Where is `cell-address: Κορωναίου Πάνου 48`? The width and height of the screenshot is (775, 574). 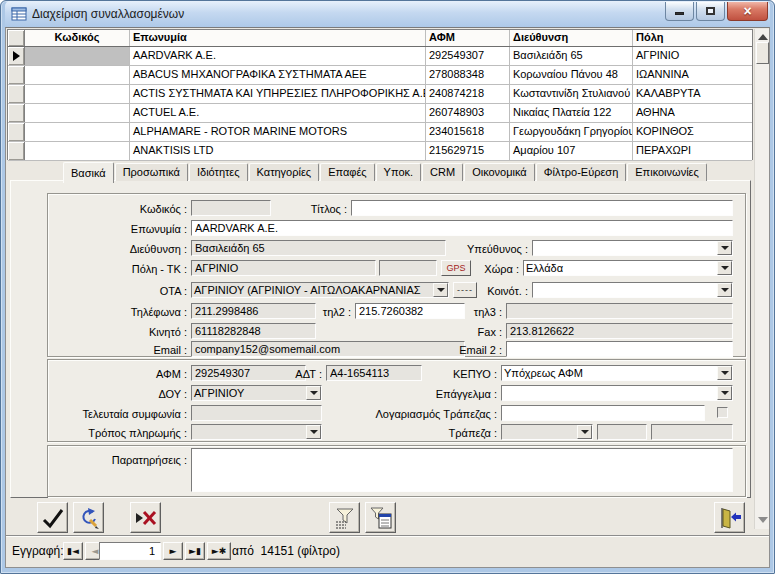
cell-address: Κορωναίου Πάνου 48 is located at coordinates (572, 75).